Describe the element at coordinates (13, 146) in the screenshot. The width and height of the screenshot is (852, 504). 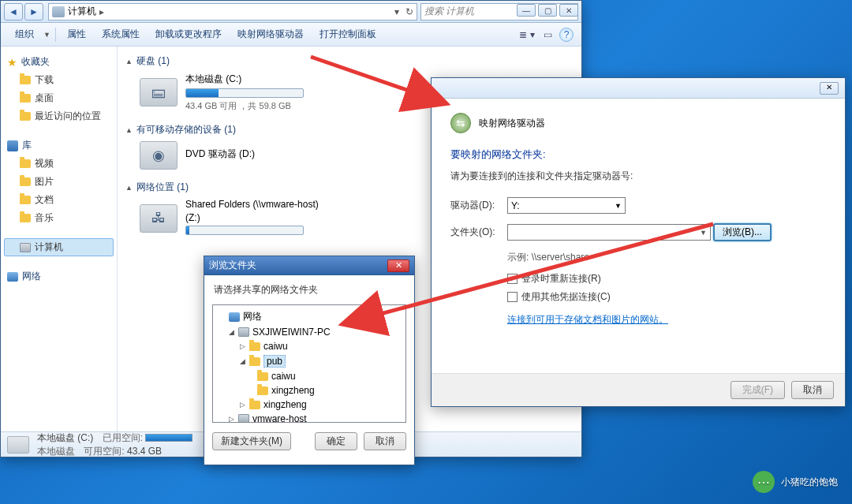
I see `library-icon` at that location.